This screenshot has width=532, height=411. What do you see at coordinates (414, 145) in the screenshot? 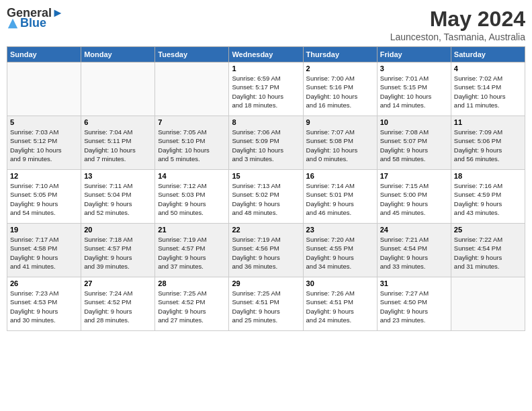
I see `day-info: Sunrise: 7:08 AM Sunset: 5:07 PM Dayligh…` at bounding box center [414, 145].